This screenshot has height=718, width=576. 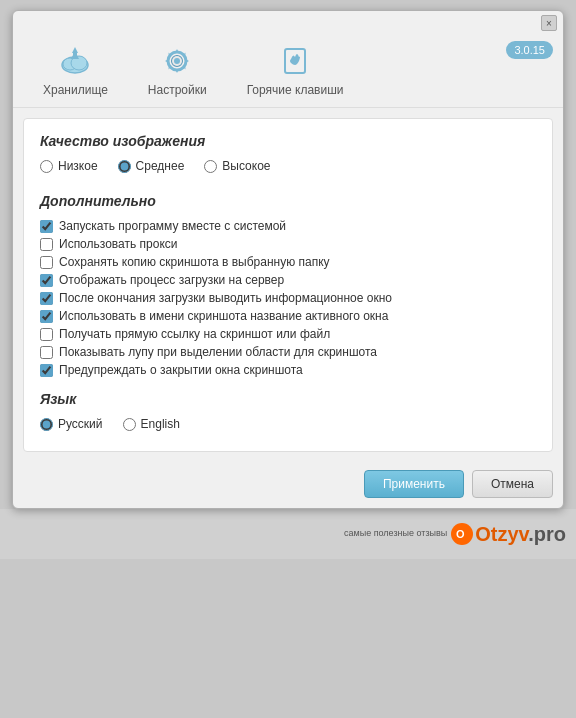 What do you see at coordinates (237, 166) in the screenshot?
I see `quality-high-option: Высокое` at bounding box center [237, 166].